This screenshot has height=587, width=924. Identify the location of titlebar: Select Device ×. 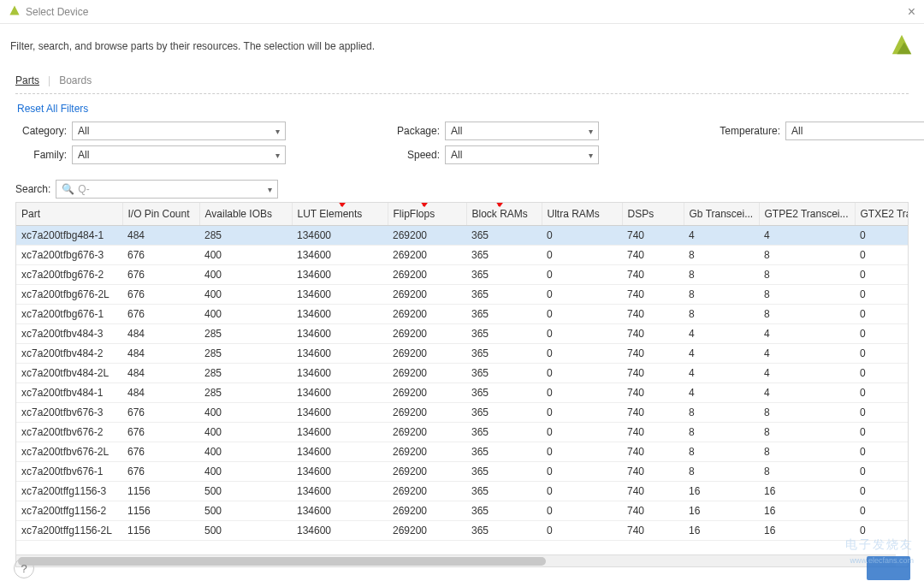
(462, 12).